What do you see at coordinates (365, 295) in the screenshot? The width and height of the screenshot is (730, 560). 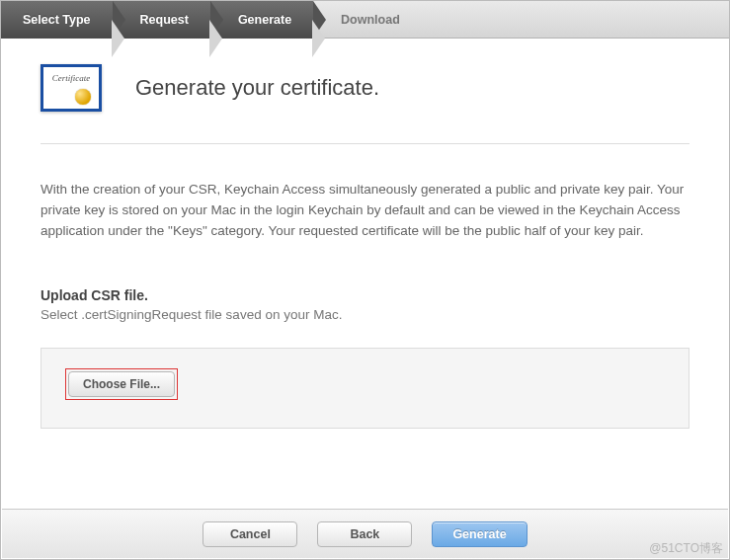 I see `upload-title: Upload CSR file.` at bounding box center [365, 295].